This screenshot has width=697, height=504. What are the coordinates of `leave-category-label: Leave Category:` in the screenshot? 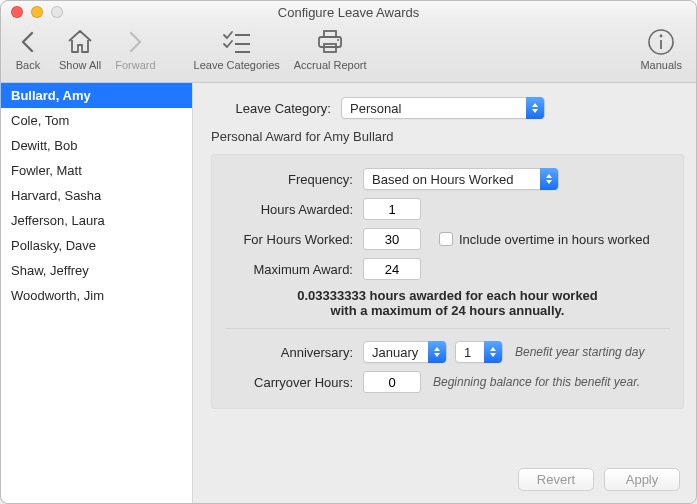 It's located at (276, 108).